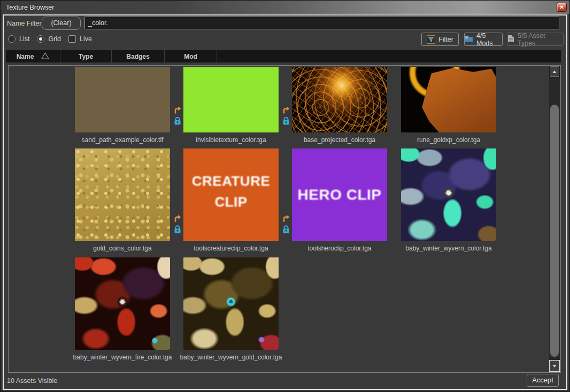 This screenshot has width=570, height=392. What do you see at coordinates (339, 248) in the screenshot?
I see `asset-filename: toolsheroclip_color.tga` at bounding box center [339, 248].